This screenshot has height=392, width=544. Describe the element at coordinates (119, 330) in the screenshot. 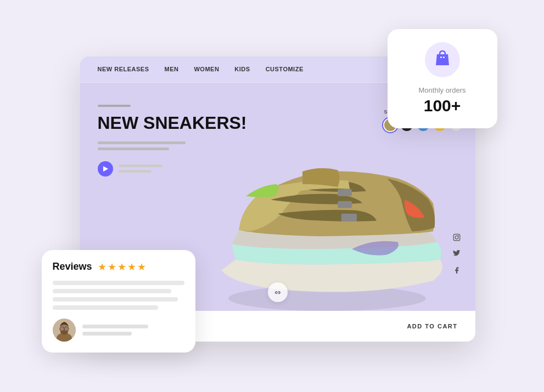

I see `reviewer-row` at that location.